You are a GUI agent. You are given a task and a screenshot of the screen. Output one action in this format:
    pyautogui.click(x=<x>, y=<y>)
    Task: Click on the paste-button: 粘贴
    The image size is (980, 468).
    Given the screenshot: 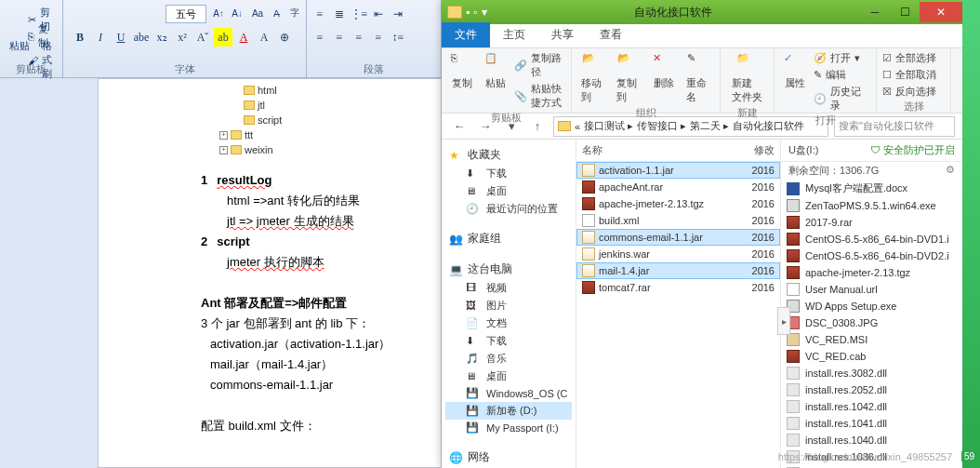 What is the action you would take?
    pyautogui.click(x=18, y=47)
    